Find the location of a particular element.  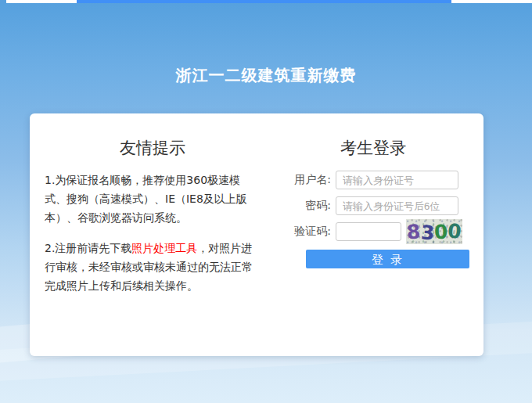

login-button: 登 录 is located at coordinates (388, 259).